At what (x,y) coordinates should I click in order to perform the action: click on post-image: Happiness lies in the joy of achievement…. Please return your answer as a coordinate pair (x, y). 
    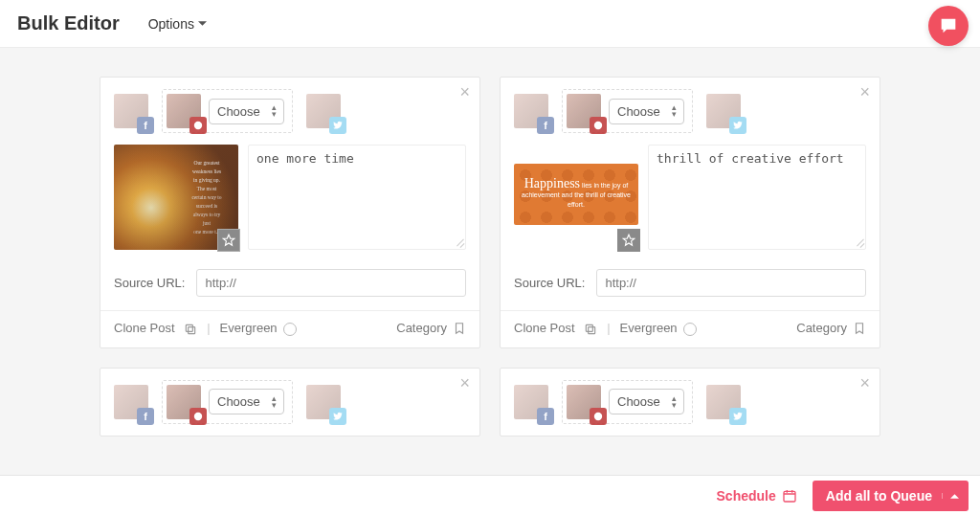
    Looking at the image, I should click on (576, 194).